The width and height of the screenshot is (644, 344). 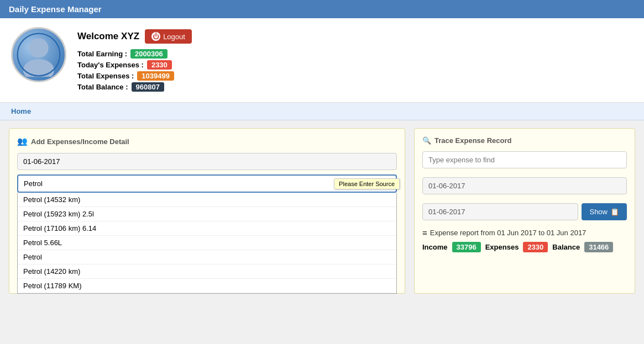 I want to click on todays-expenses-label: Today's Expenses :, so click(x=111, y=65).